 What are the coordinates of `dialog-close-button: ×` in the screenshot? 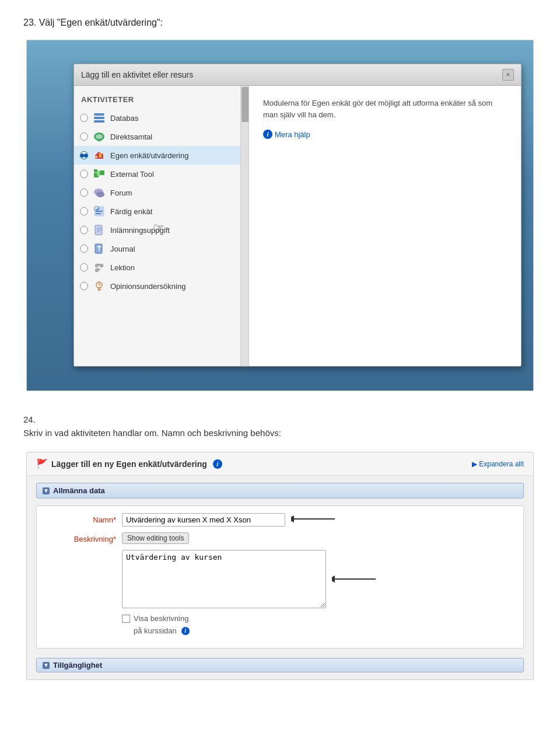 It's located at (508, 75).